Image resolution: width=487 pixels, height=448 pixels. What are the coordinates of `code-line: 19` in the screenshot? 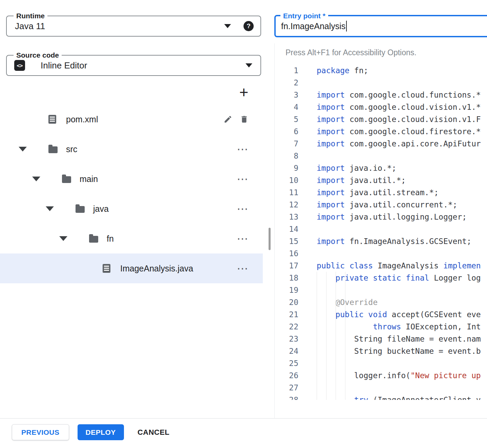 It's located at (381, 290).